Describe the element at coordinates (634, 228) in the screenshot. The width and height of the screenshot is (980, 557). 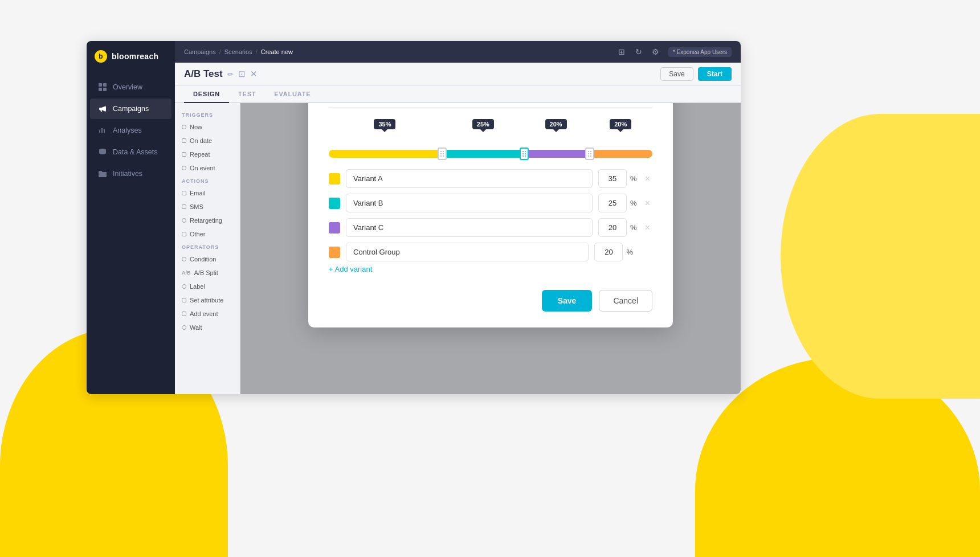
I see `percent-symbol-c: %` at that location.